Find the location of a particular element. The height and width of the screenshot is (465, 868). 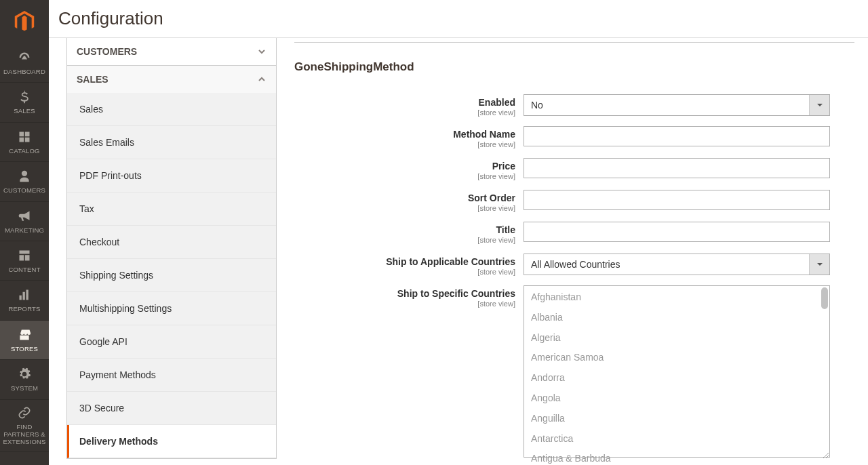

person-icon is located at coordinates (24, 176).